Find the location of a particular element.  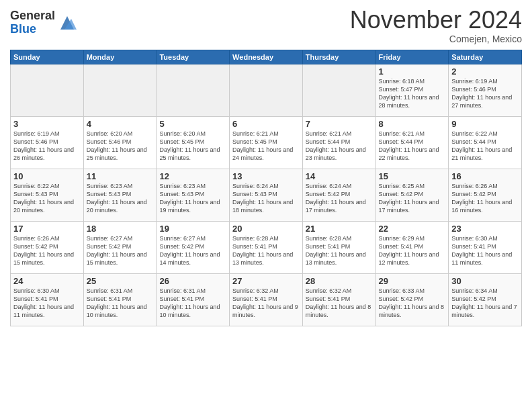

header-row: SundayMondayTuesdayWednesdayThursdayFrid… is located at coordinates (266, 56).